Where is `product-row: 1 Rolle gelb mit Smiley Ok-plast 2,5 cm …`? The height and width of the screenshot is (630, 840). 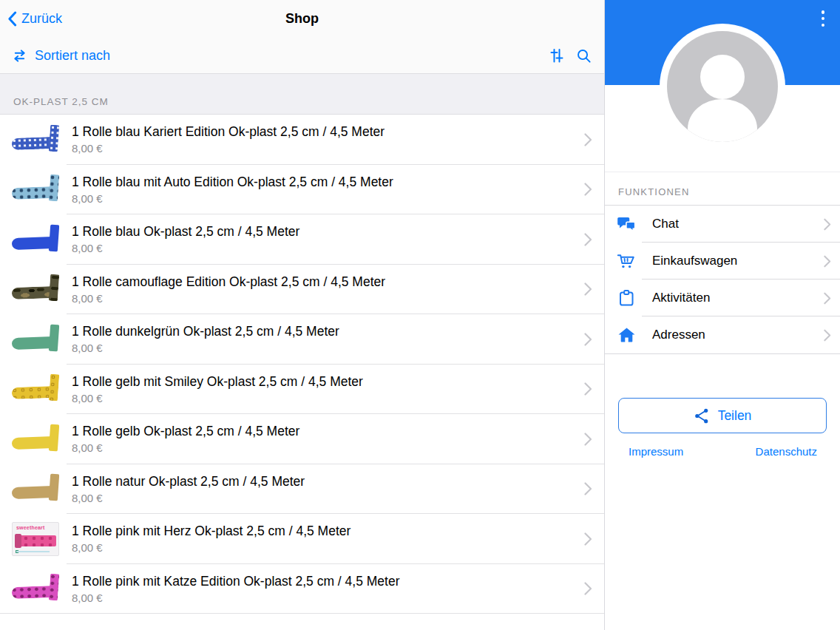 product-row: 1 Rolle gelb mit Smiley Ok-plast 2,5 cm … is located at coordinates (302, 390).